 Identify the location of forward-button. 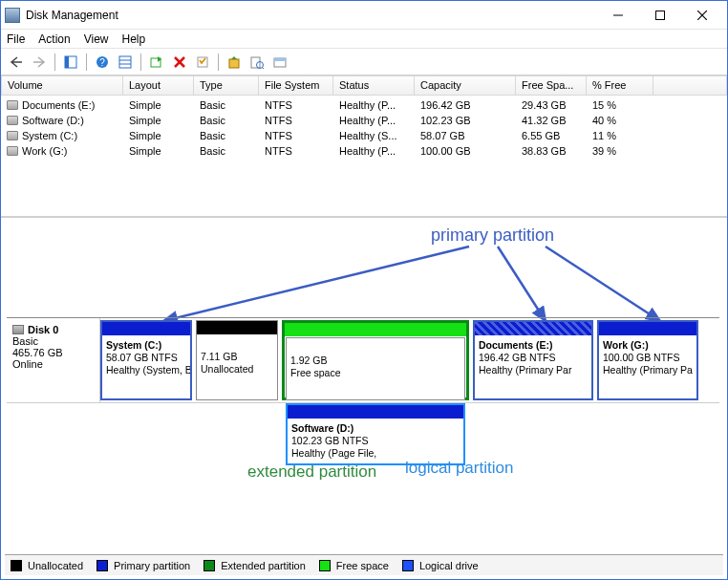
(39, 62).